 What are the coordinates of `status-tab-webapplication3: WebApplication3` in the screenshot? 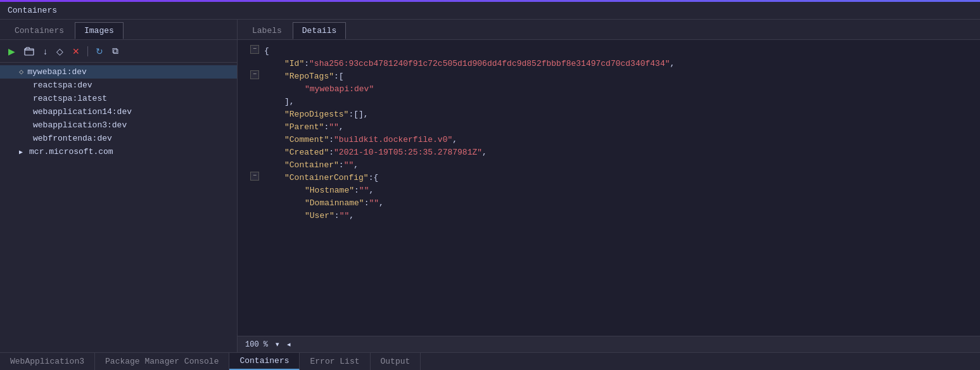 It's located at (48, 361).